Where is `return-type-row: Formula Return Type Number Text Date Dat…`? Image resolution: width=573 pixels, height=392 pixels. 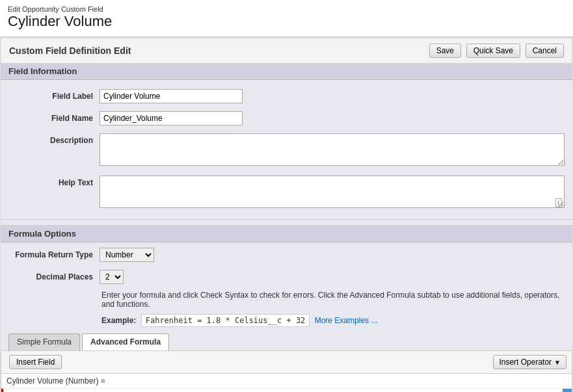
return-type-row: Formula Return Type Number Text Date Dat… is located at coordinates (286, 254).